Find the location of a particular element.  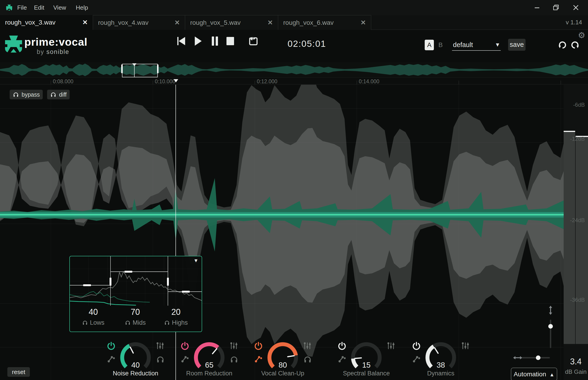

bypass-button: bypass is located at coordinates (26, 95).